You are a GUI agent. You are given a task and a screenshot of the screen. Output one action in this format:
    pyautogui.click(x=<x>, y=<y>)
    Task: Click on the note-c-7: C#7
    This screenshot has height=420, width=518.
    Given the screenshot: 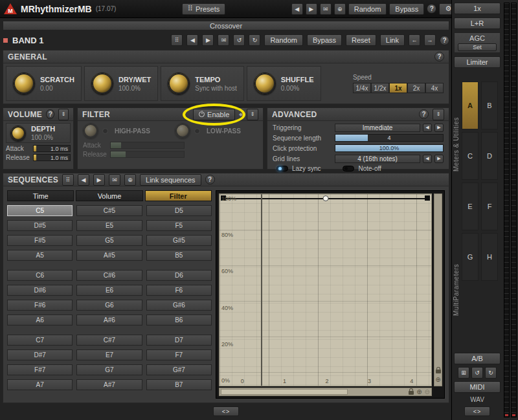 What is the action you would take?
    pyautogui.click(x=109, y=340)
    